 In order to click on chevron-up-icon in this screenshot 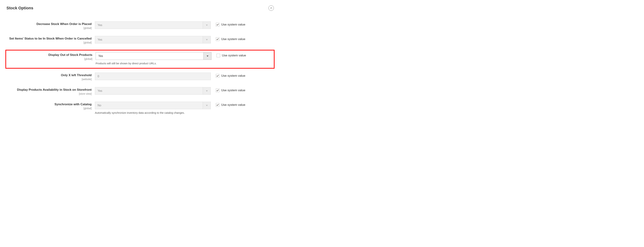, I will do `click(271, 8)`.